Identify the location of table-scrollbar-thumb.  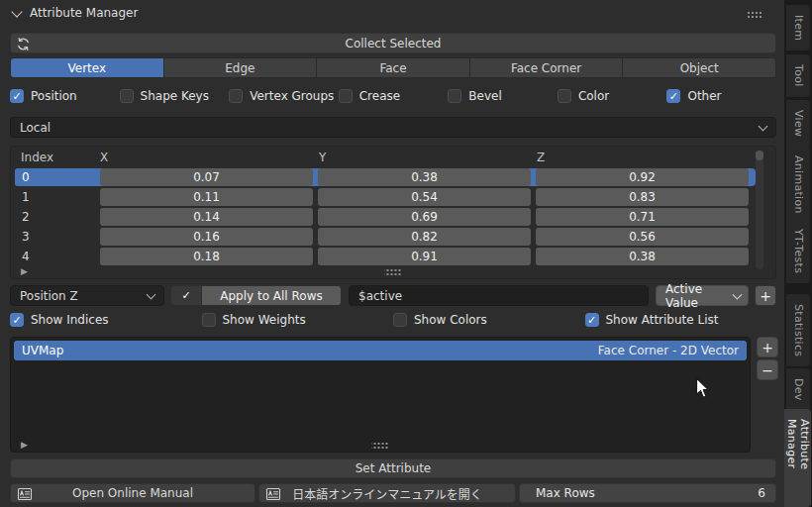
(760, 155).